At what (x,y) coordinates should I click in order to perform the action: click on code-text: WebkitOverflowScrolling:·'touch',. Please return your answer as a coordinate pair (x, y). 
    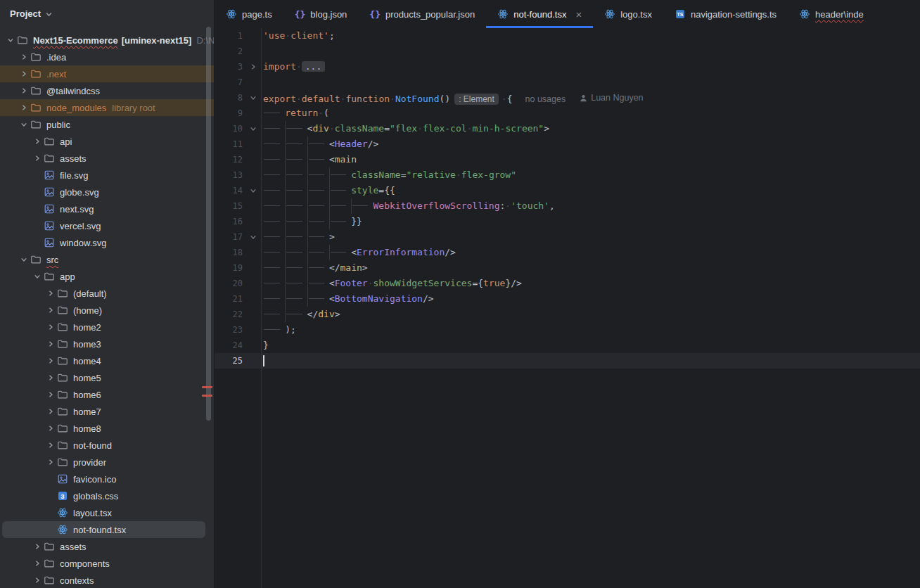
    Looking at the image, I should click on (408, 206).